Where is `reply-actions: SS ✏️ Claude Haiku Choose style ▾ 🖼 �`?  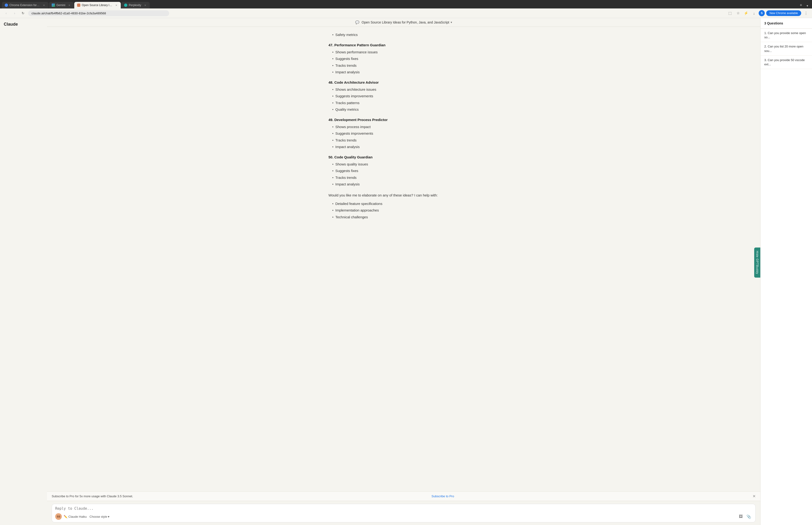
reply-actions: SS ✏️ Claude Haiku Choose style ▾ 🖼 � is located at coordinates (403, 517).